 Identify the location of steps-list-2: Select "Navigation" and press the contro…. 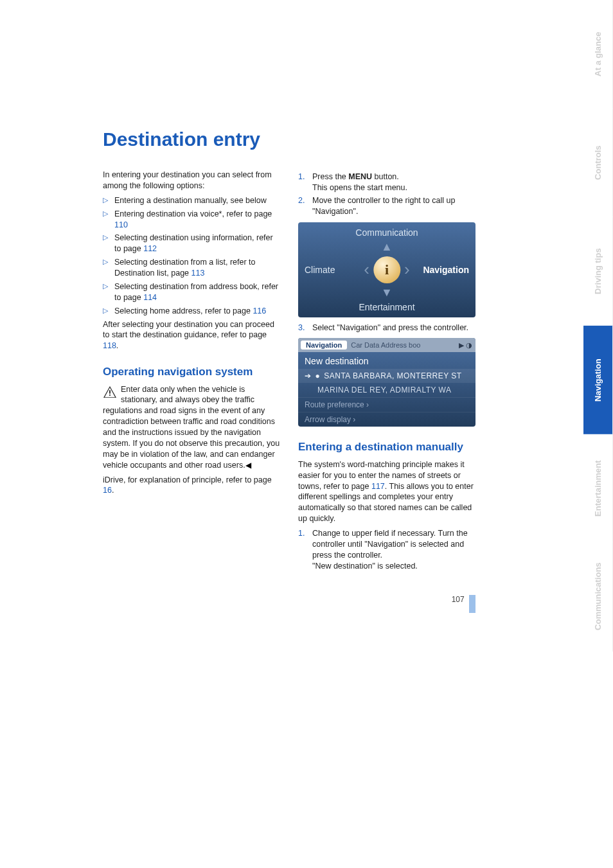
(387, 328).